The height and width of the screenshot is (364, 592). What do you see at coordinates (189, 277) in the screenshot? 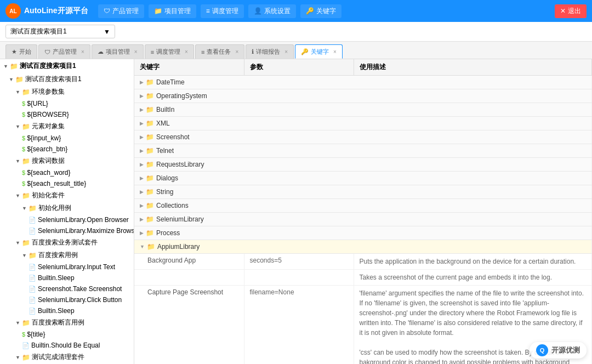
I see `kw-name-cell` at bounding box center [189, 277].